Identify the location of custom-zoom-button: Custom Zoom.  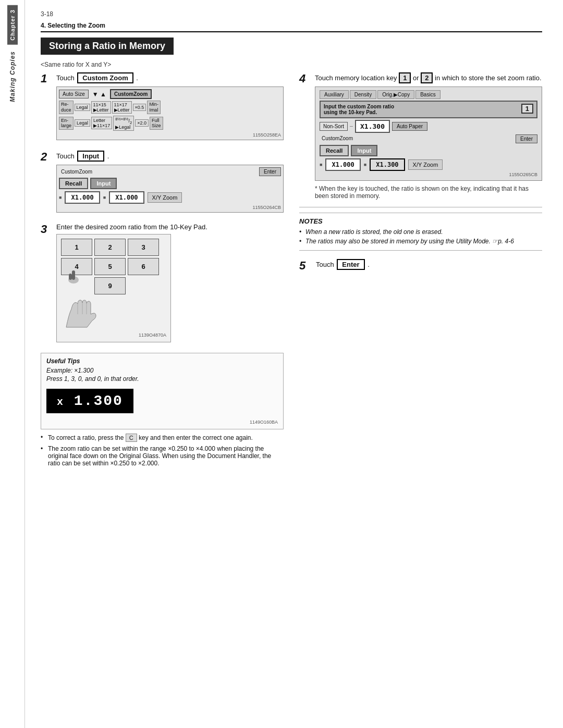
(105, 78).